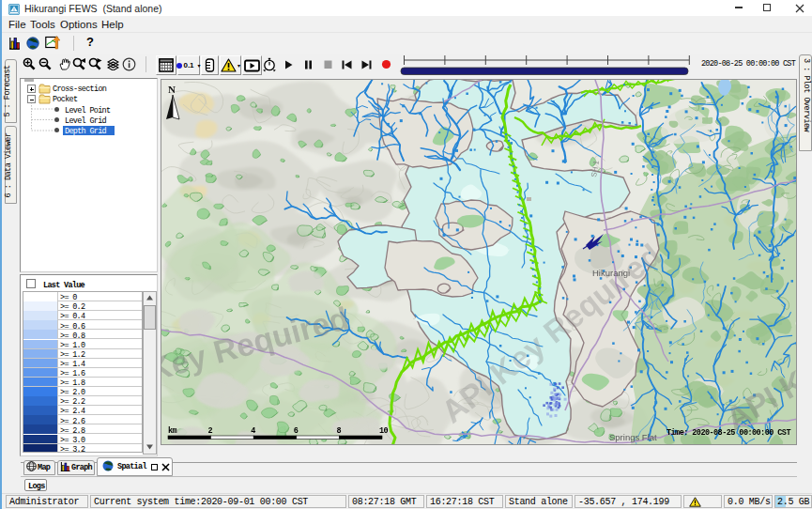  What do you see at coordinates (633, 438) in the screenshot?
I see `svg-text: Springs Flat` at bounding box center [633, 438].